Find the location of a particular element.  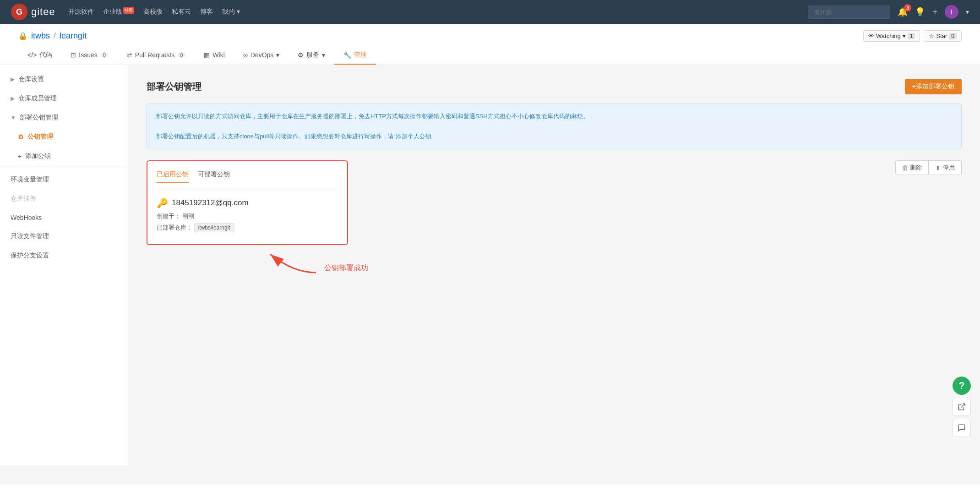

key-created-label: 创建于： is located at coordinates (169, 216).